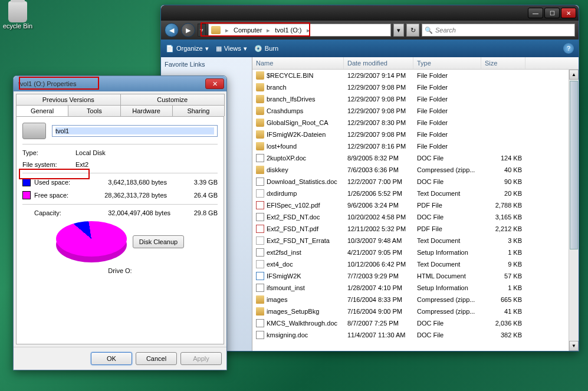 Image resolution: width=588 pixels, height=391 pixels. What do you see at coordinates (399, 30) in the screenshot?
I see `address-dropdown: ▾` at bounding box center [399, 30].